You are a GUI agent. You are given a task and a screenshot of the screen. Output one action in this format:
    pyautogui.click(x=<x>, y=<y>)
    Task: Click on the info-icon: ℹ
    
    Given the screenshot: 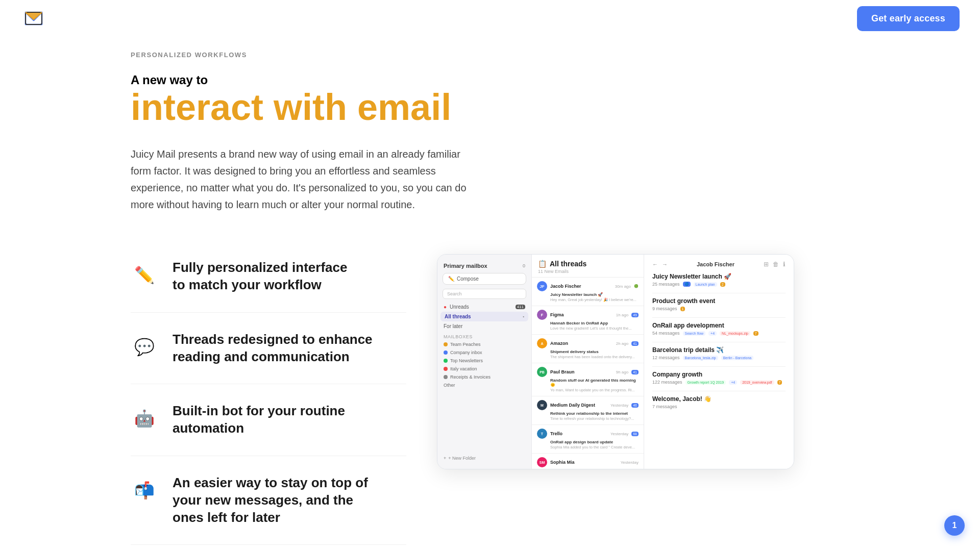 What is the action you would take?
    pyautogui.click(x=784, y=264)
    